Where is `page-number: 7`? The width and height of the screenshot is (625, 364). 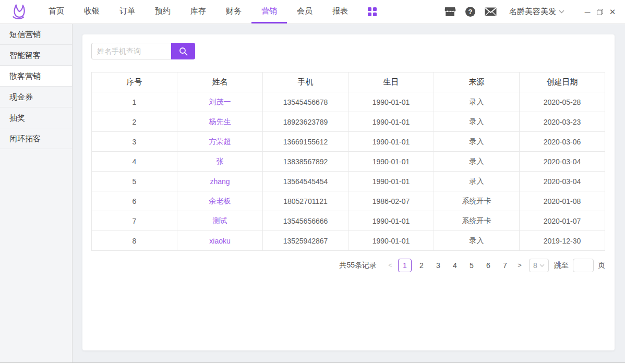
page-number: 7 is located at coordinates (505, 265).